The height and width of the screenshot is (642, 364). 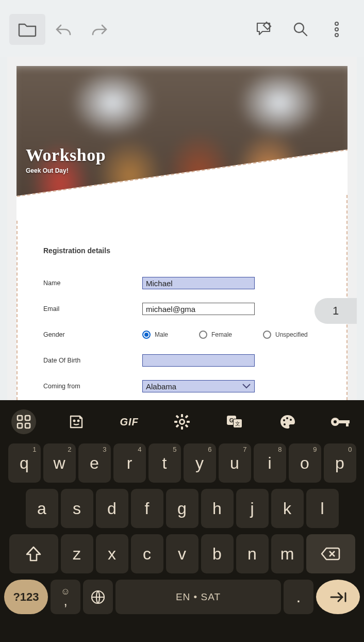 What do you see at coordinates (147, 508) in the screenshot?
I see `kbd-key-f: f` at bounding box center [147, 508].